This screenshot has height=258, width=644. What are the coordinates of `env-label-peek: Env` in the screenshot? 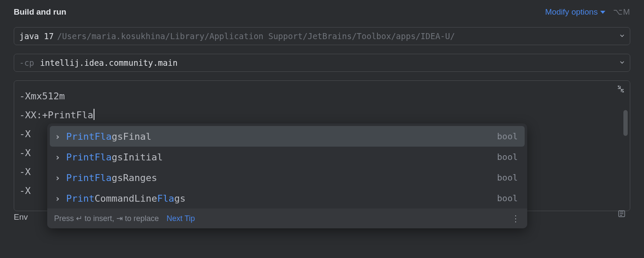 It's located at (21, 217).